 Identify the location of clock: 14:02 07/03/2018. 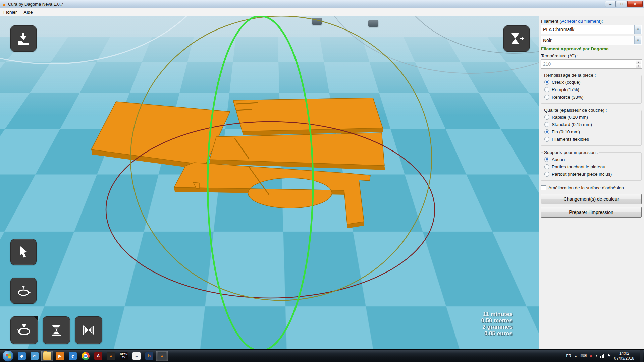
(624, 356).